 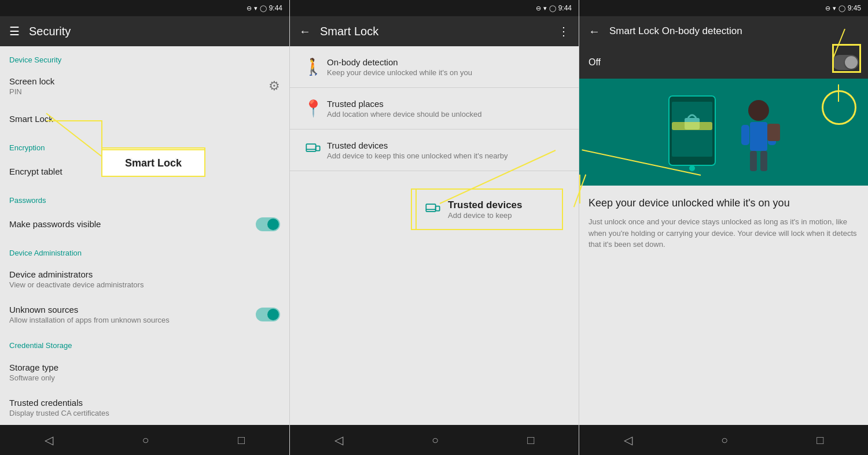 What do you see at coordinates (734, 31) in the screenshot?
I see `app-title-3: Smart Lock On-body detection` at bounding box center [734, 31].